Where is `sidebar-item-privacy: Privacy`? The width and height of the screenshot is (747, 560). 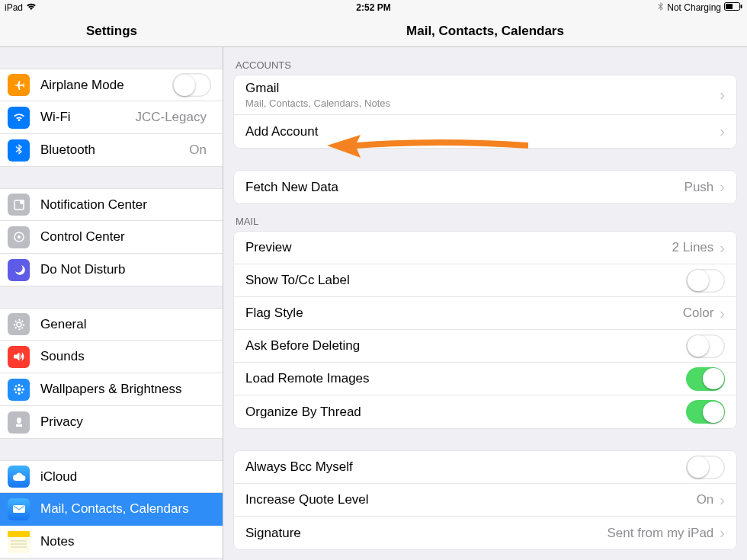
sidebar-item-privacy: Privacy is located at coordinates (111, 422).